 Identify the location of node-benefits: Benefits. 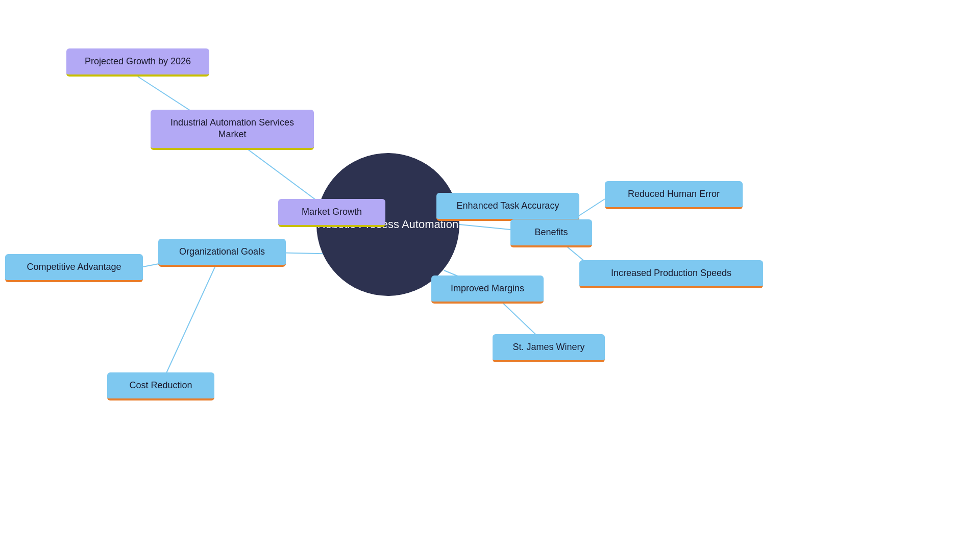
(551, 234).